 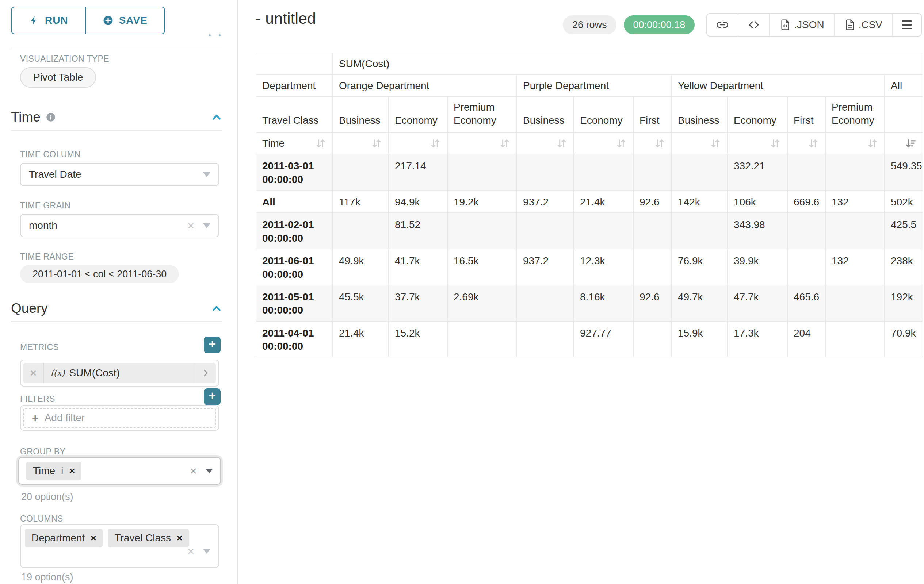 I want to click on pivot-cell: 15.2k, so click(x=418, y=339).